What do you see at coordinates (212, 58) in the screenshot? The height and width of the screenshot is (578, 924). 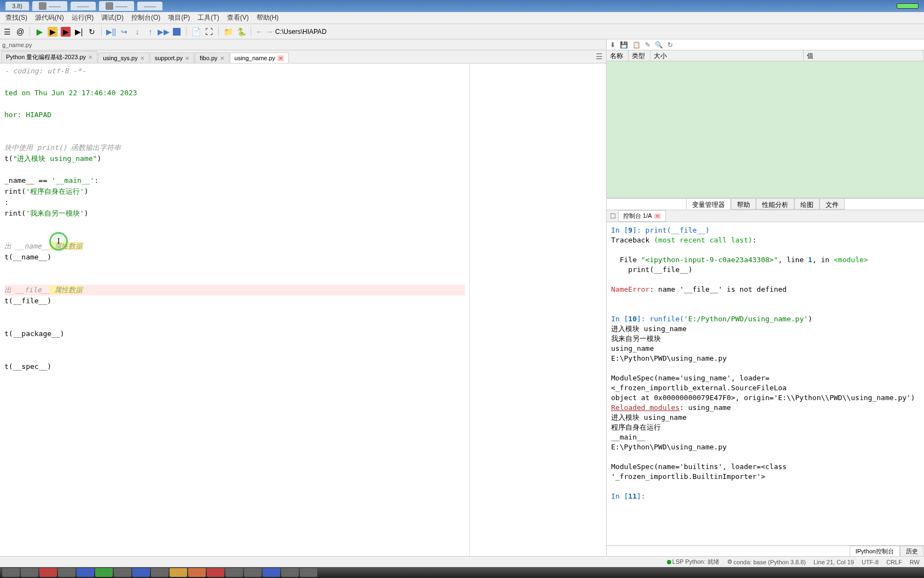 I see `editor-tab: fibo.py✕` at bounding box center [212, 58].